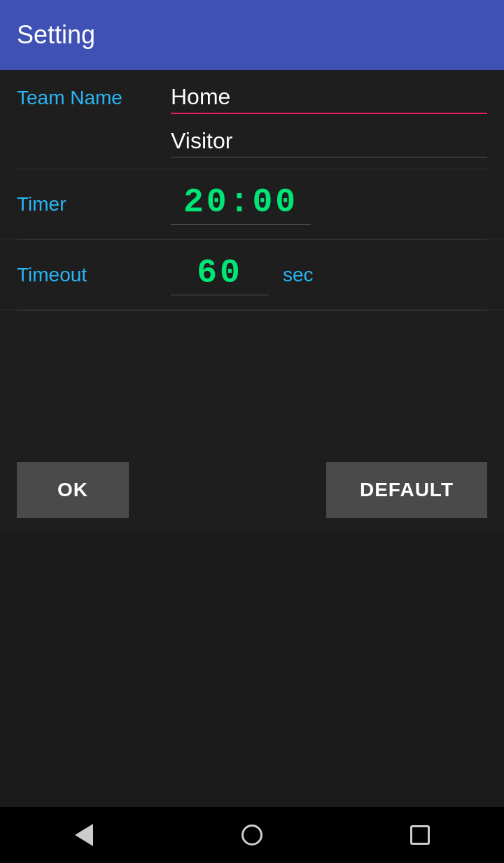  What do you see at coordinates (420, 835) in the screenshot?
I see `nav-recents-button` at bounding box center [420, 835].